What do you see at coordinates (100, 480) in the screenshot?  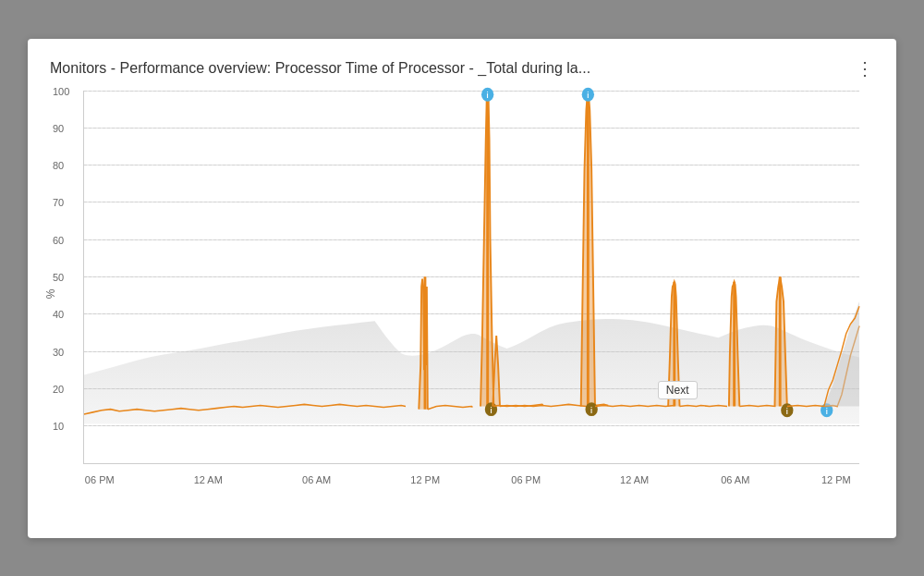 I see `x-tick-1: 06 PM` at bounding box center [100, 480].